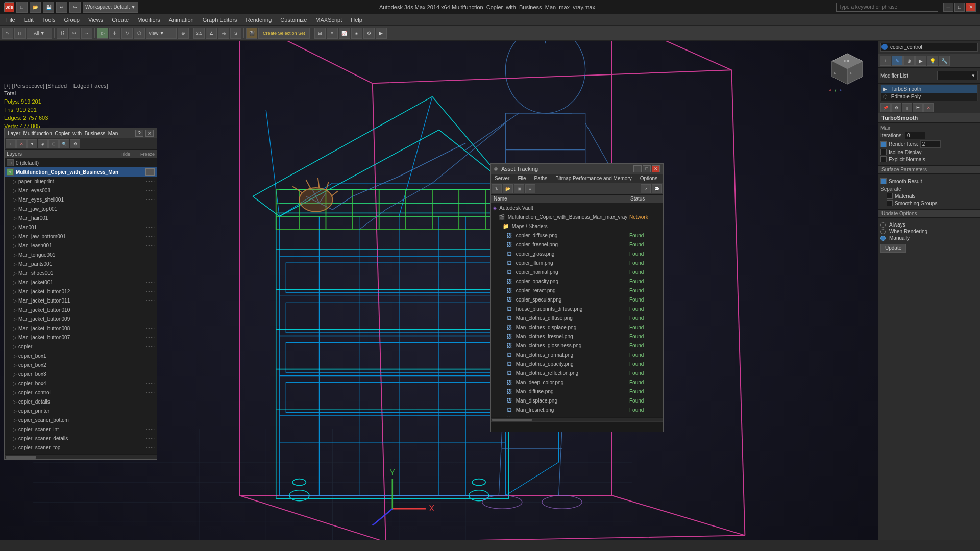  What do you see at coordinates (87, 33) in the screenshot?
I see `bind-space-warp: ~` at bounding box center [87, 33].